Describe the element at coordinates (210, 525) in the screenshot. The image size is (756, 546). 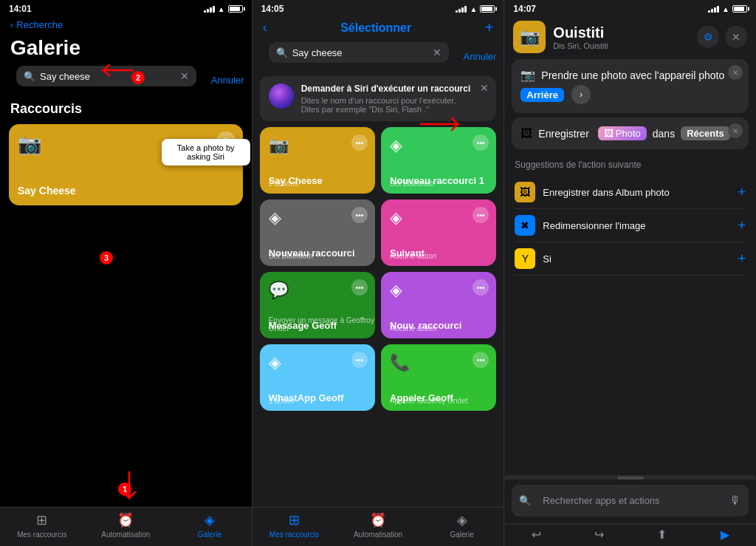
I see `tab-galerie-1: ◈ Galerie` at that location.